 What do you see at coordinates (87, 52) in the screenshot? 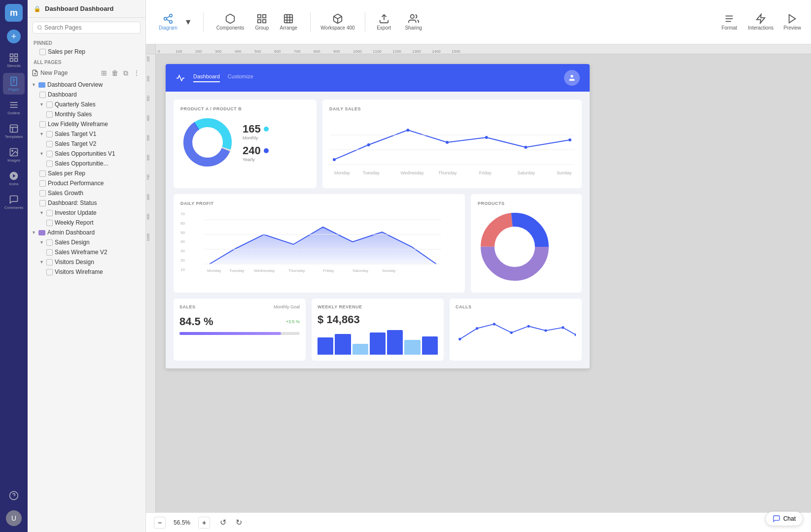
I see `pinned-sales-per-rep: Sales per Rep` at bounding box center [87, 52].